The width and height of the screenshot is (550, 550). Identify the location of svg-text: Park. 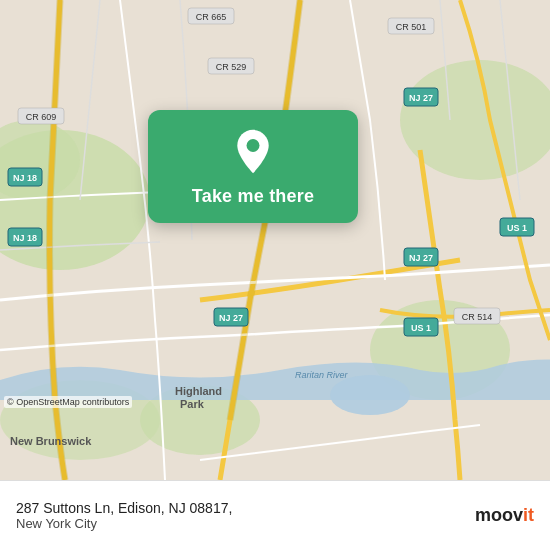
(192, 404).